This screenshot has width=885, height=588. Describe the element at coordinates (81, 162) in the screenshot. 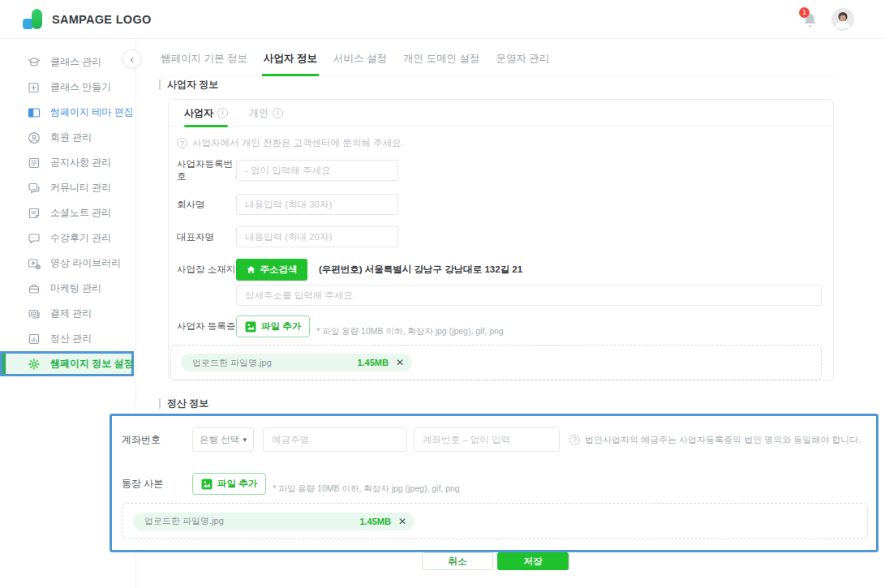

I see `sidebar-item-label: 공지사항 관리` at that location.